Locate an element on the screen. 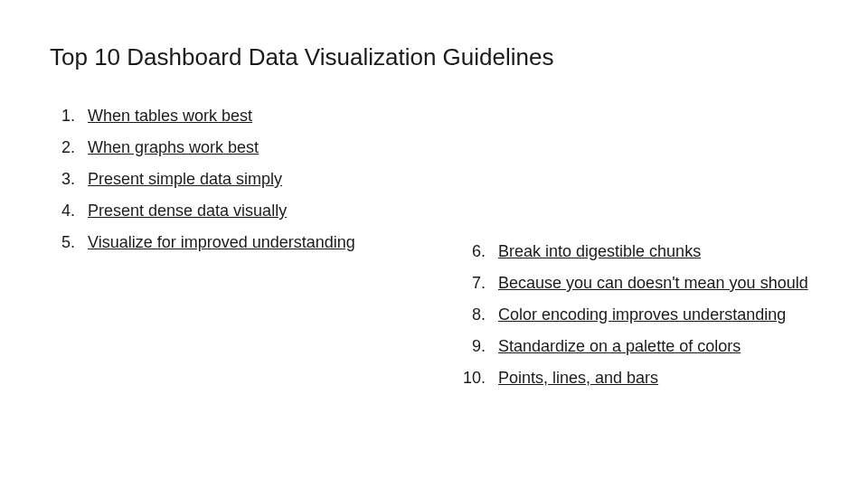 The image size is (868, 488). list-number: 3. is located at coordinates (62, 179).